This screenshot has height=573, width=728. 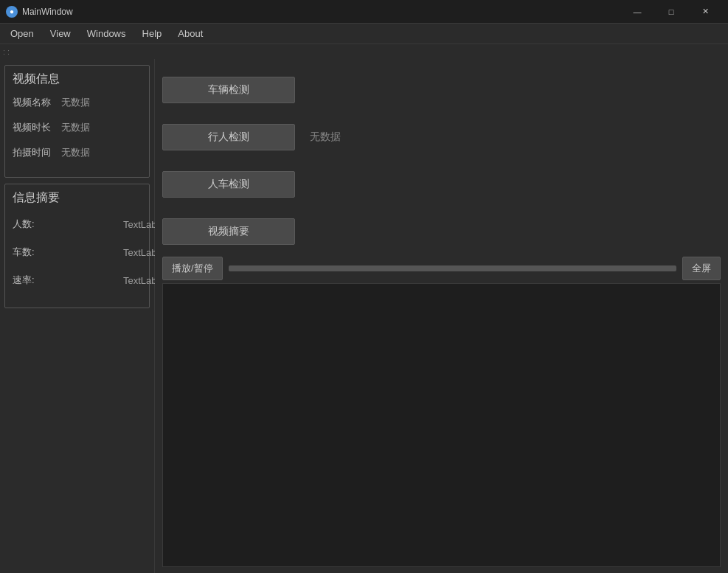 I want to click on video-time-row: 拍摄时间 无数据, so click(x=77, y=153).